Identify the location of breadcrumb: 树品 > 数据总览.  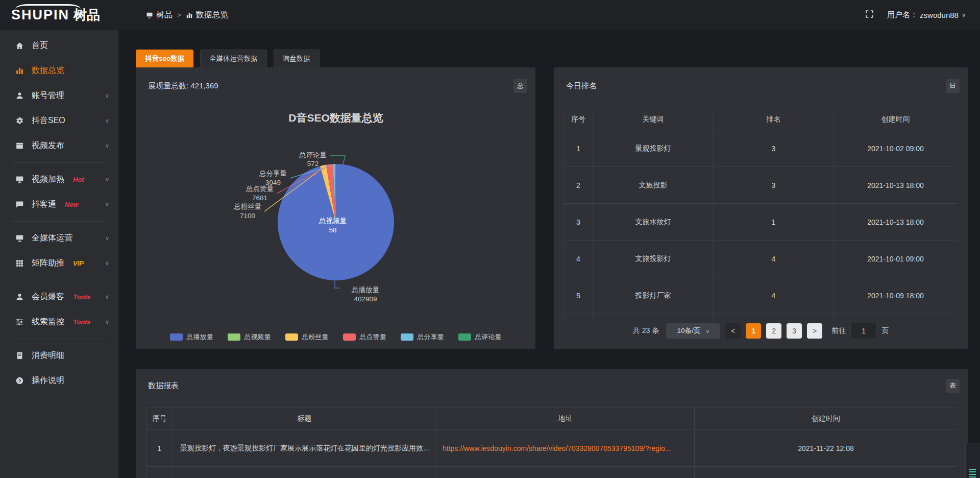
(187, 15).